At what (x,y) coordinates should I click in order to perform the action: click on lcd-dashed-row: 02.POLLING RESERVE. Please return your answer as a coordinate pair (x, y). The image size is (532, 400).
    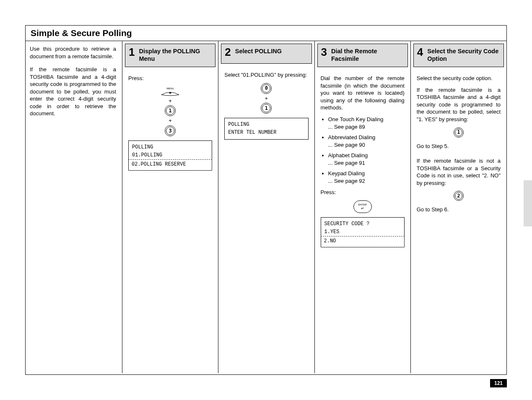
    Looking at the image, I should click on (170, 165).